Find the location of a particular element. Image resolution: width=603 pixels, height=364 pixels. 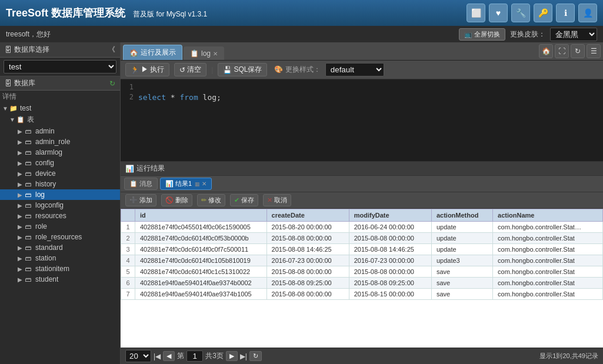

table-row: 6 402881e94f0ae594014f0ae9374b0002 2015-… is located at coordinates (362, 283).